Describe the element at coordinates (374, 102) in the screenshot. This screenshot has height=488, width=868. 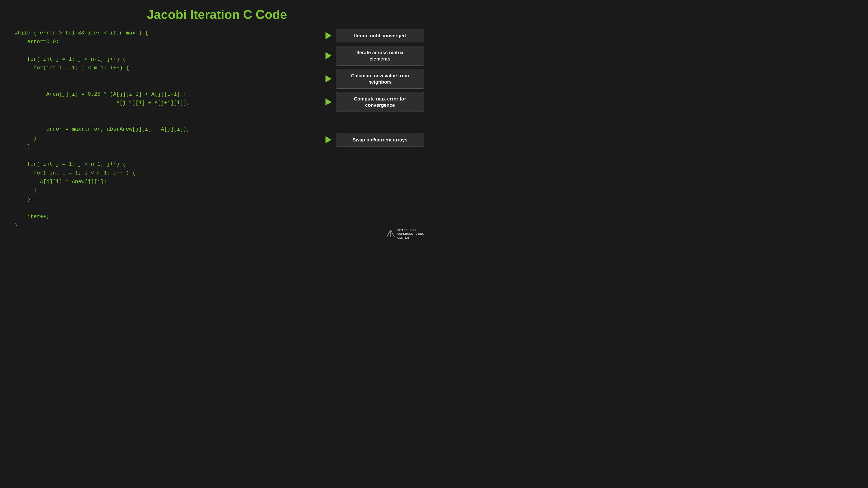
I see `annotation-row-4: Compute max error forconvergence` at that location.